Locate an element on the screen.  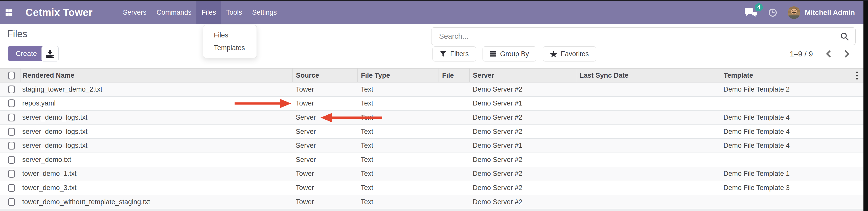
bars-icon is located at coordinates (493, 54).